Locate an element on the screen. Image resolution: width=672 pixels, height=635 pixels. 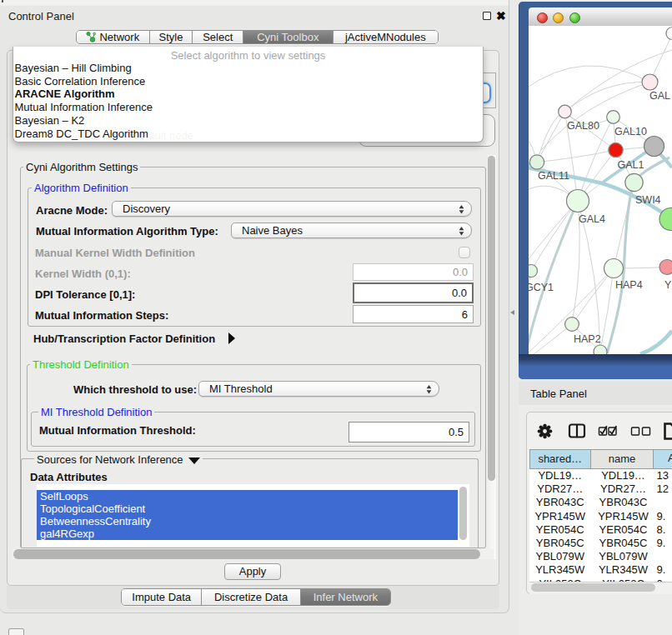
svg-text: GAL11 is located at coordinates (554, 176).